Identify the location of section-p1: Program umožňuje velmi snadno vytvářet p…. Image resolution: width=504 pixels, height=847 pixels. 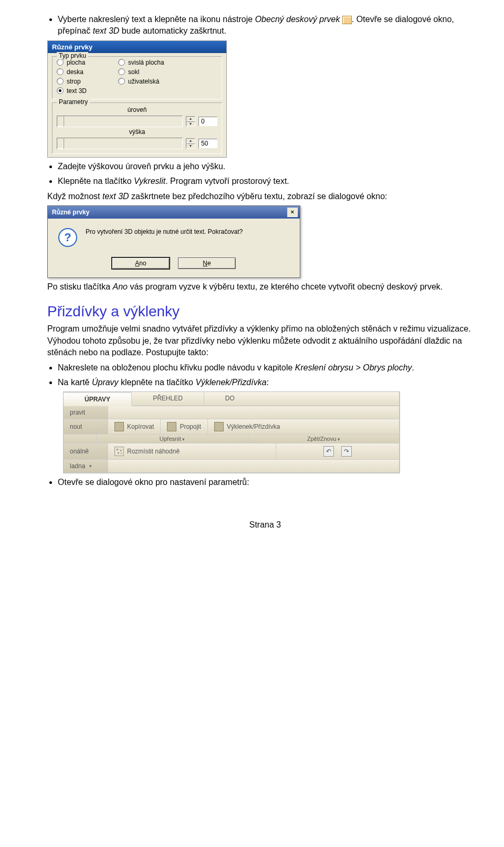
(265, 340).